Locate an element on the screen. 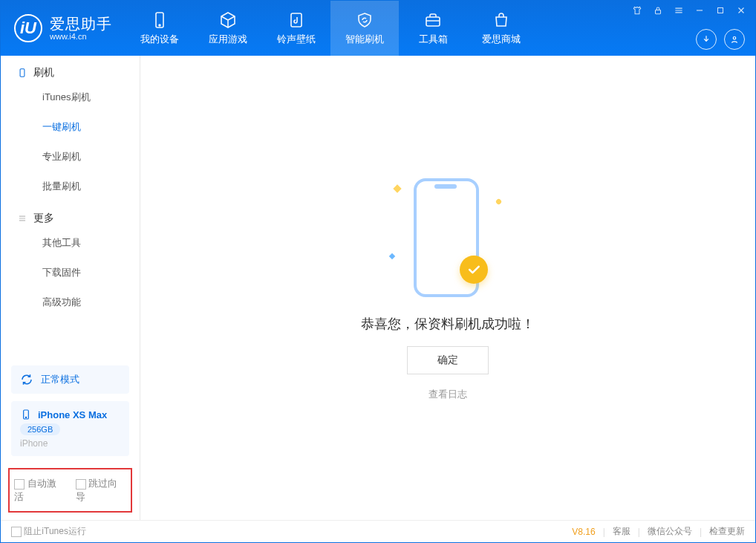 This screenshot has width=756, height=543. check-badge-icon is located at coordinates (474, 270).